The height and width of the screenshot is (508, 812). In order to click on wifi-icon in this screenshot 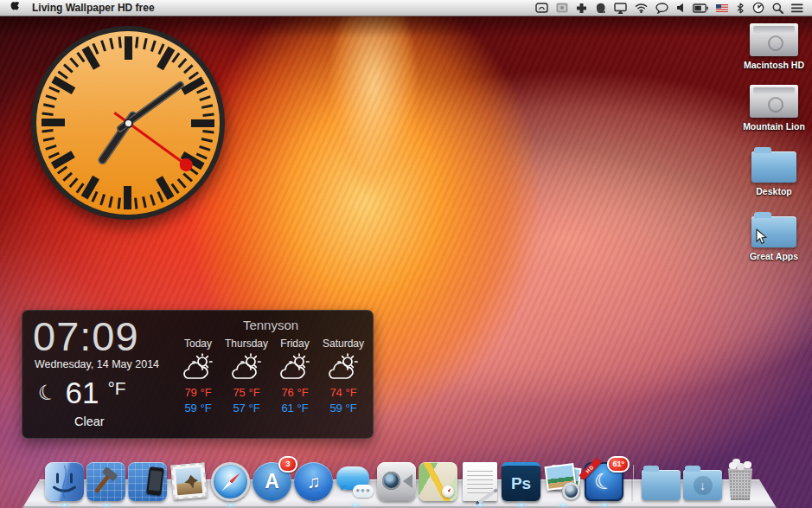, I will do `click(642, 9)`.